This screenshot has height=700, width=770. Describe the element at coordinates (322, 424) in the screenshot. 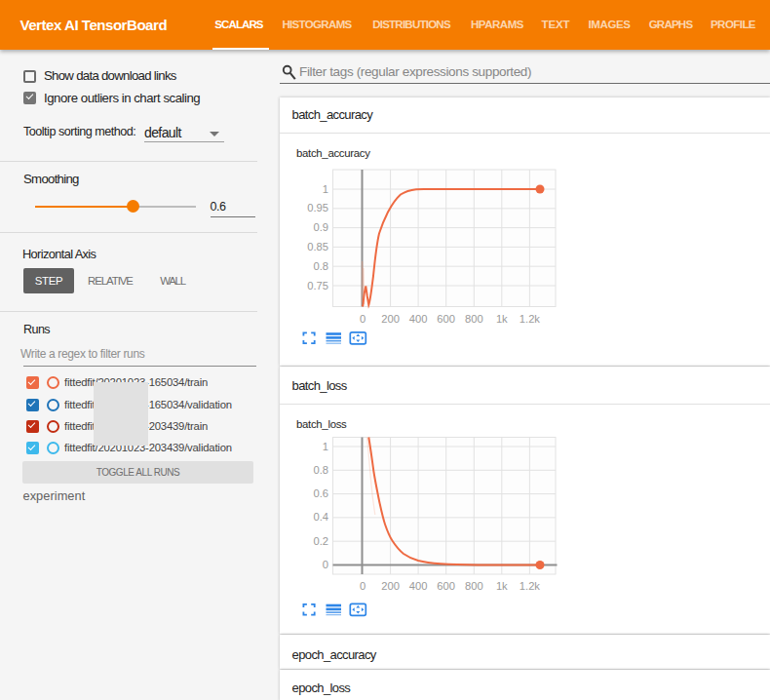

I see `svg-text: batch_loss` at that location.